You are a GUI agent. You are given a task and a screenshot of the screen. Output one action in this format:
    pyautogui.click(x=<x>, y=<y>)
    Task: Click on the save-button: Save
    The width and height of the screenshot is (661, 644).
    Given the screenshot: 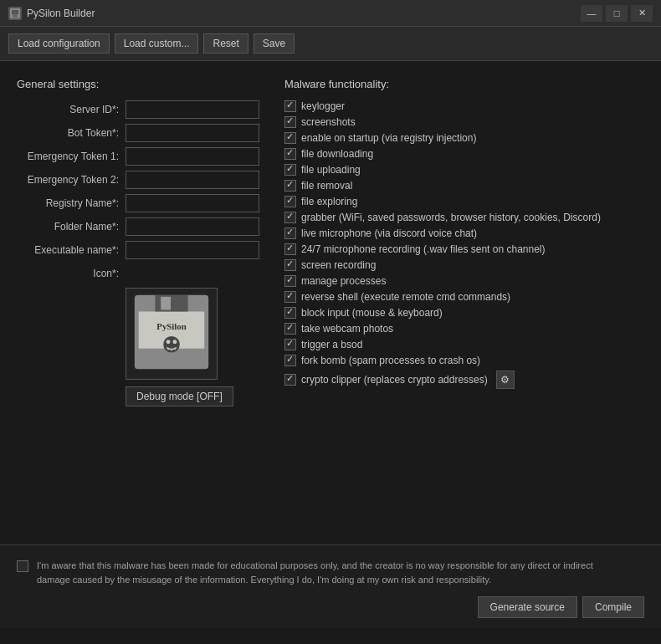 What is the action you would take?
    pyautogui.click(x=274, y=43)
    